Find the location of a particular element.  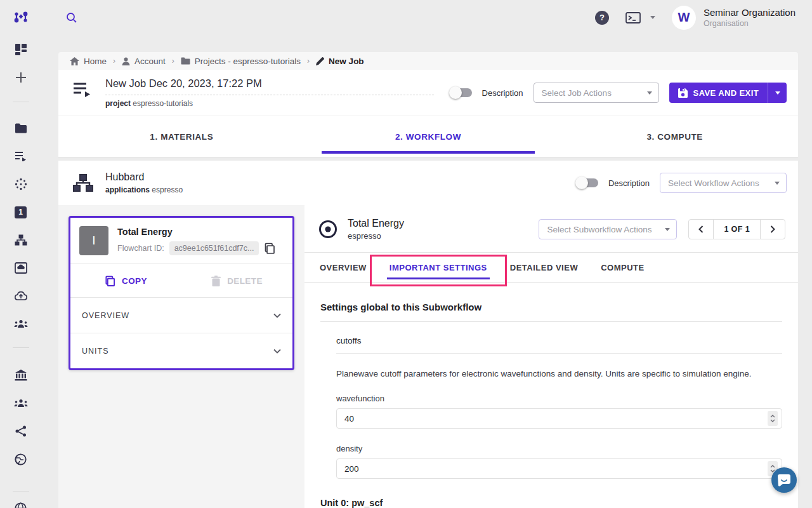

subworkflow-badge: I is located at coordinates (94, 241).